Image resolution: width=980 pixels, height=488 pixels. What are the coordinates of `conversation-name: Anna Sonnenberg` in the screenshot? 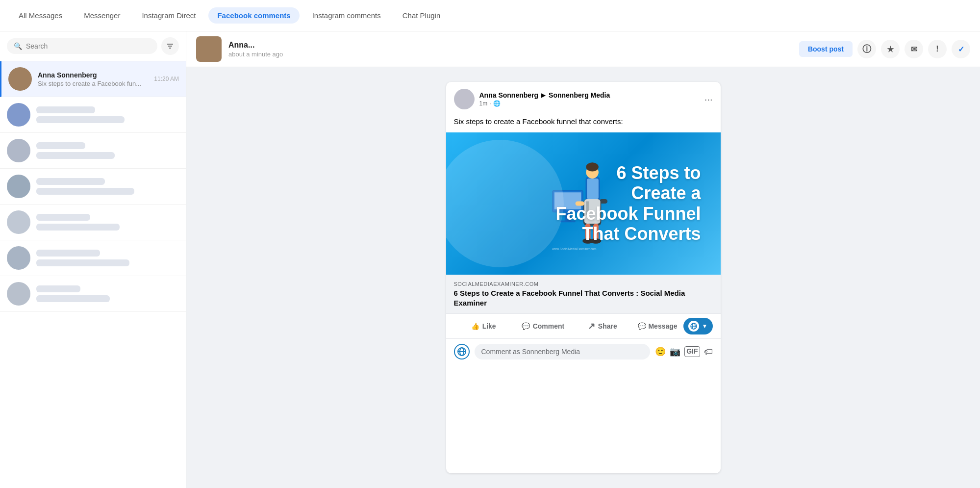 It's located at (93, 75).